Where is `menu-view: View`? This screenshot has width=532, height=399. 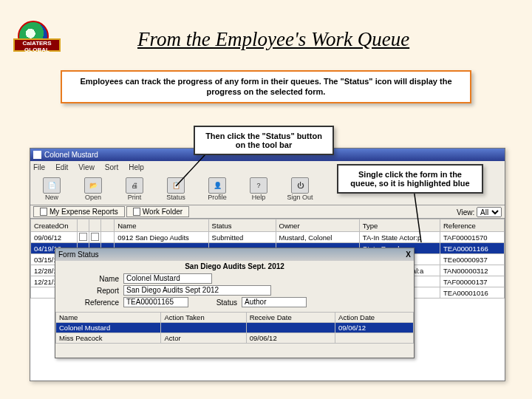
menu-view: View is located at coordinates (86, 167).